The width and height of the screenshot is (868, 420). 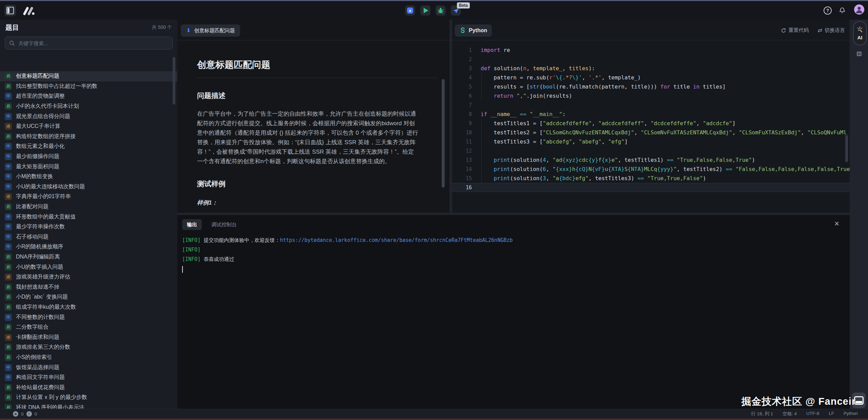 I want to click on problem-item: 易比赛配对问题, so click(x=89, y=207).